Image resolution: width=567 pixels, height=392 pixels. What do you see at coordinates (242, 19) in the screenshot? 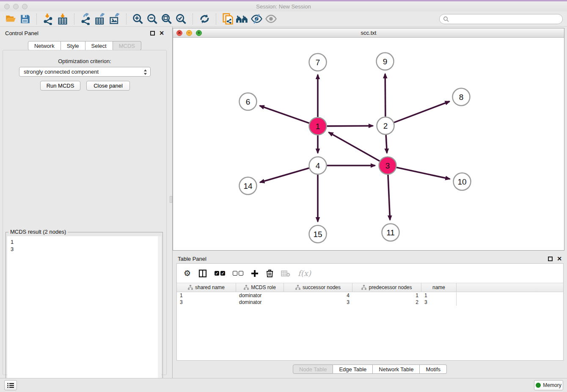
I see `first-neighbors-icon` at bounding box center [242, 19].